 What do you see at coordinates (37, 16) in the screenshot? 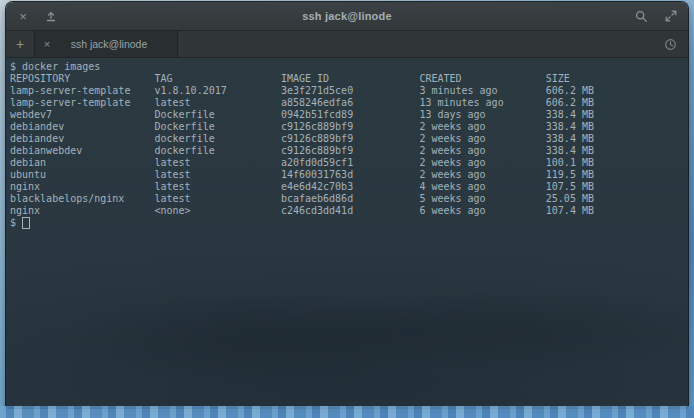
I see `titlebar-left-buttons: ×` at bounding box center [37, 16].